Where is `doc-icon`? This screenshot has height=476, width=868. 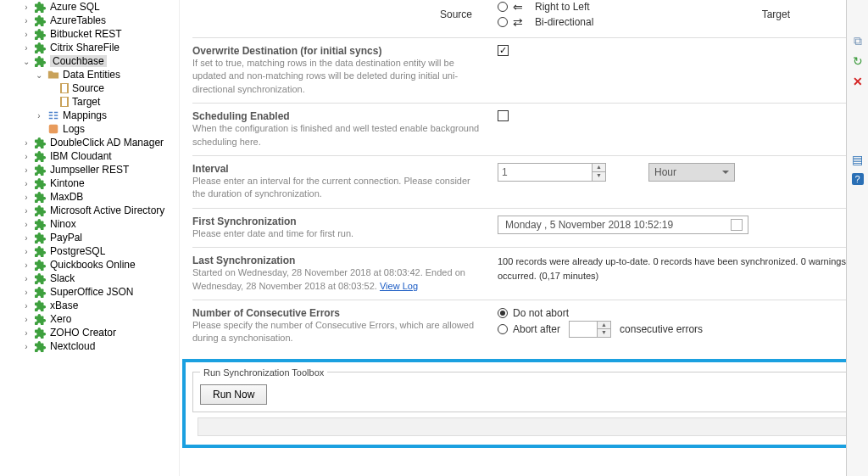
doc-icon is located at coordinates (64, 102).